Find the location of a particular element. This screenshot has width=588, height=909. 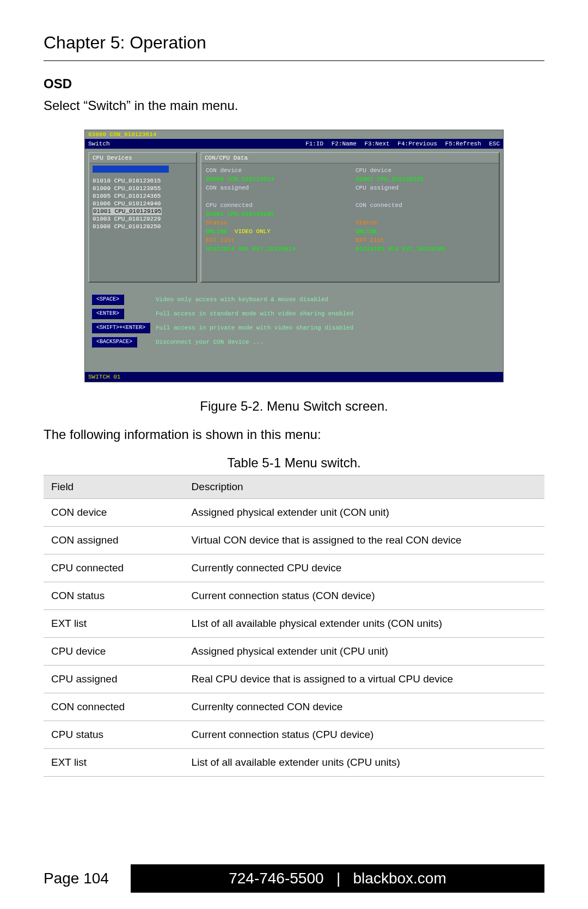

osd-bottom-status: SWITCH 01 is located at coordinates (294, 377).